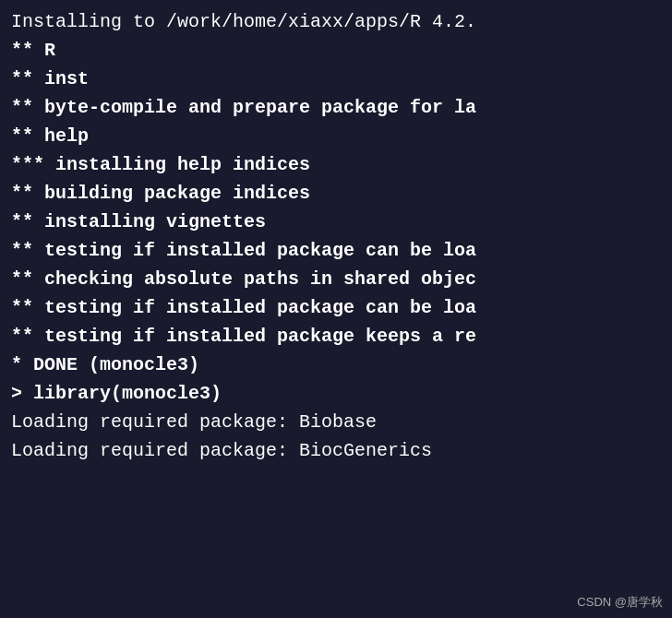 Image resolution: width=672 pixels, height=618 pixels. What do you see at coordinates (336, 107) in the screenshot?
I see `line4: ** byte-compile and prepare package for …` at bounding box center [336, 107].